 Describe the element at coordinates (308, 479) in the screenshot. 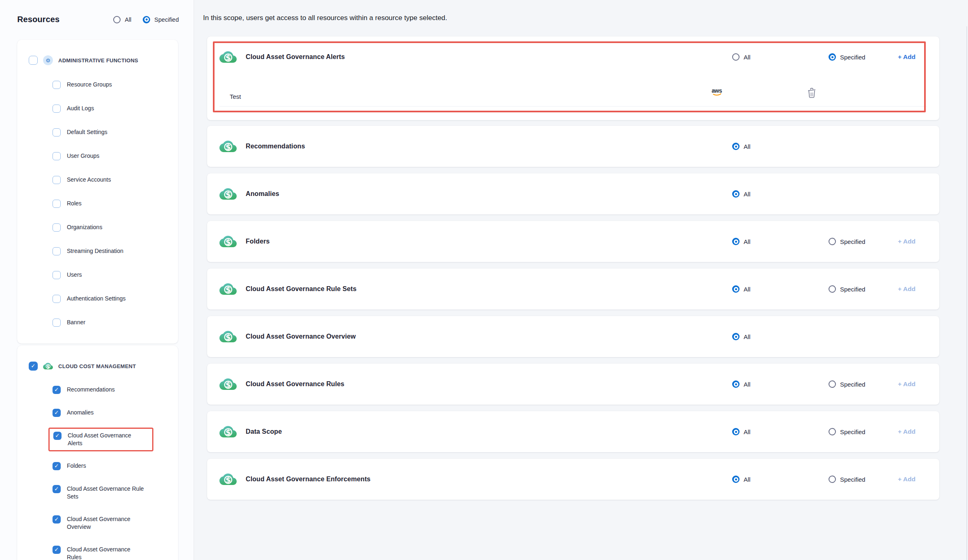

I see `resource-row-title: Cloud Asset Governance Enforcements` at that location.